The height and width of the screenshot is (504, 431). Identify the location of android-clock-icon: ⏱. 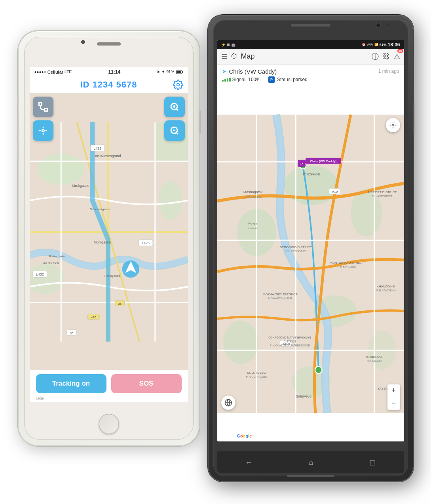
(234, 56).